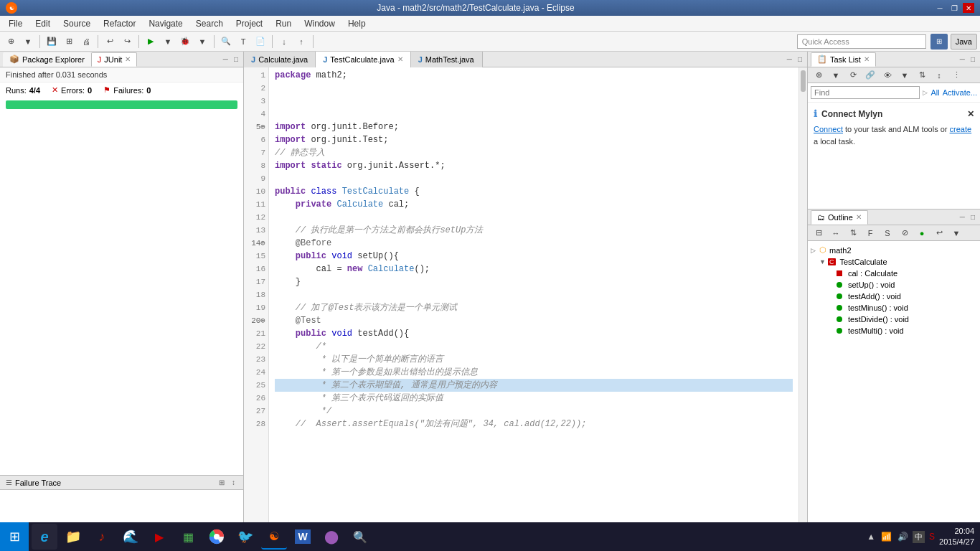 The image size is (980, 551). Describe the element at coordinates (853, 233) in the screenshot. I see `outline-sort: ⇅` at that location.